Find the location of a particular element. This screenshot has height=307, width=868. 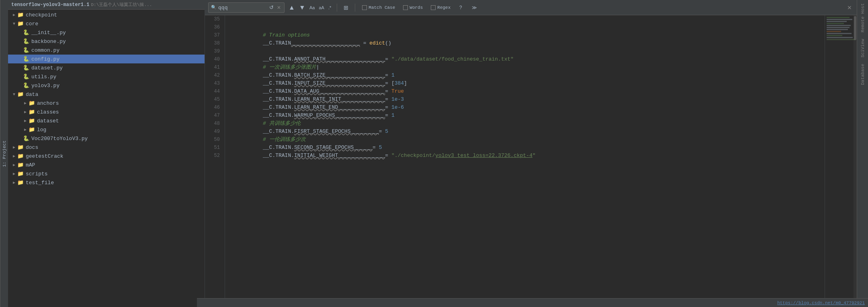

tree-label: anchors is located at coordinates (48, 104).